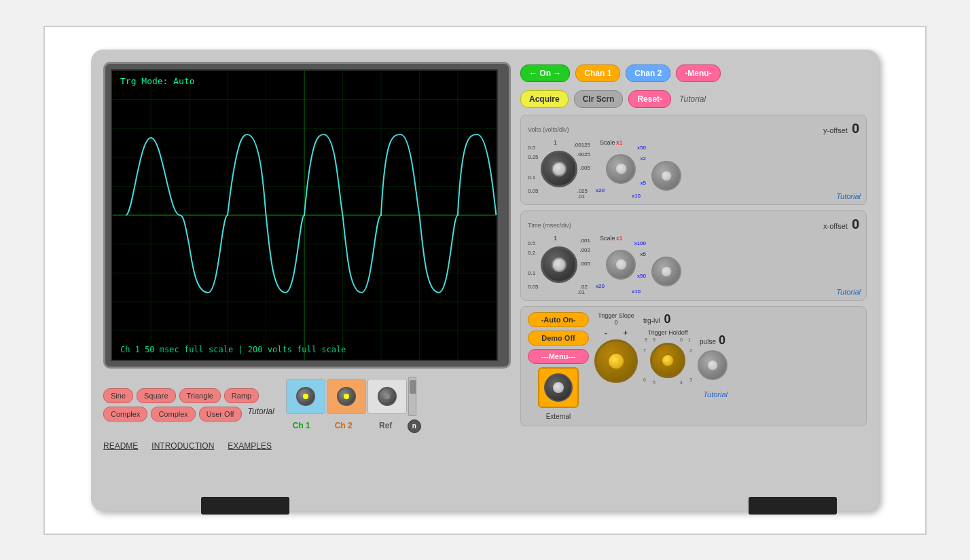 Image resolution: width=970 pixels, height=560 pixels. Describe the element at coordinates (250, 446) in the screenshot. I see `examples-link: EXAMPLES` at that location.